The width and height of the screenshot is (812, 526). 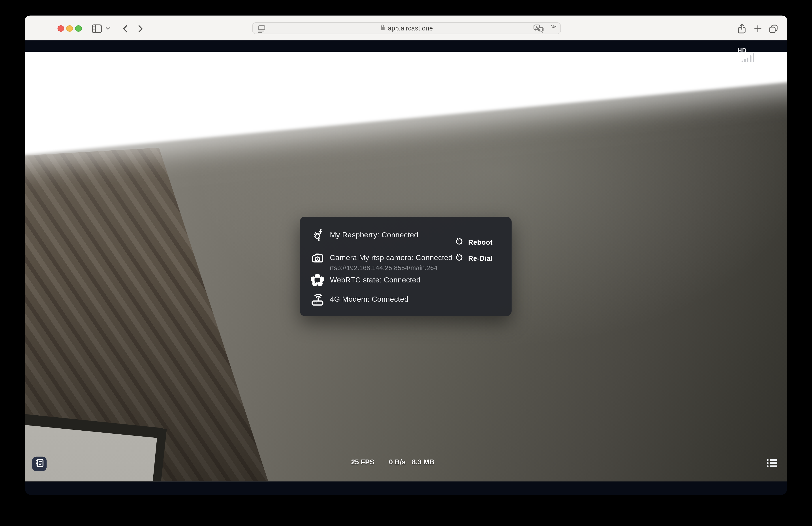 What do you see at coordinates (317, 299) in the screenshot?
I see `modem-4g-icon` at bounding box center [317, 299].